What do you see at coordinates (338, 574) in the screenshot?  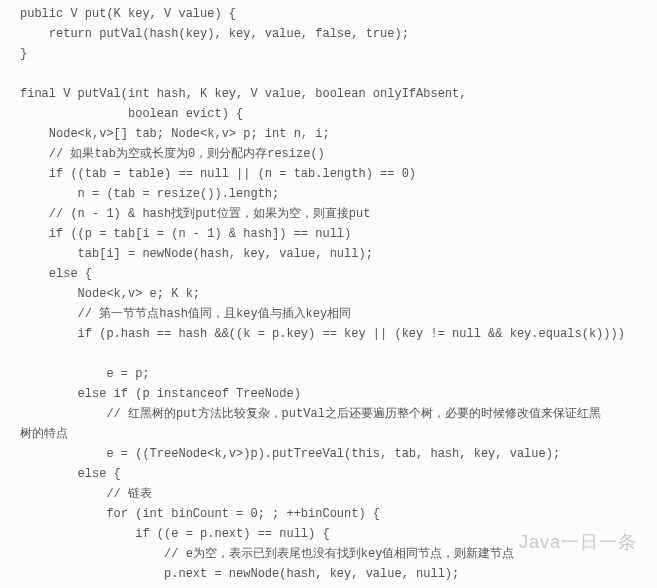 I see `code-line: p.next = newNode(hash, key, value, null)…` at bounding box center [338, 574].